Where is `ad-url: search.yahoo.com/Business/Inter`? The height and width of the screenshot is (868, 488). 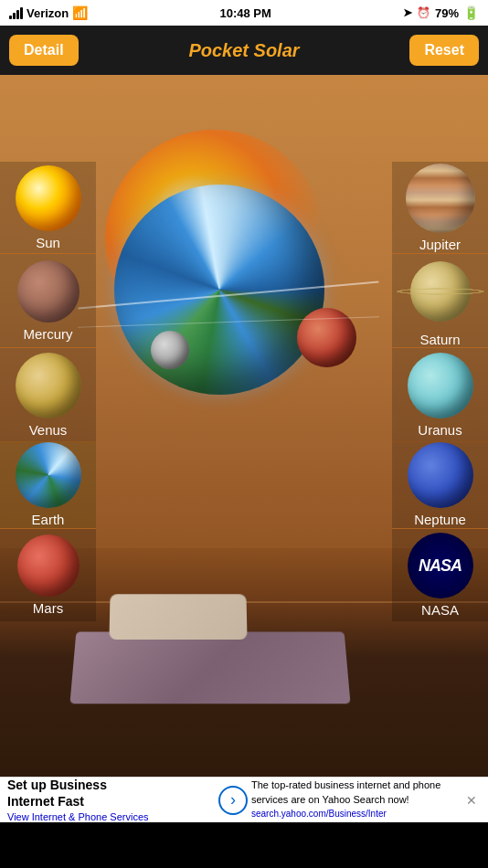 ad-url: search.yahoo.com/Business/Inter is located at coordinates (319, 813).